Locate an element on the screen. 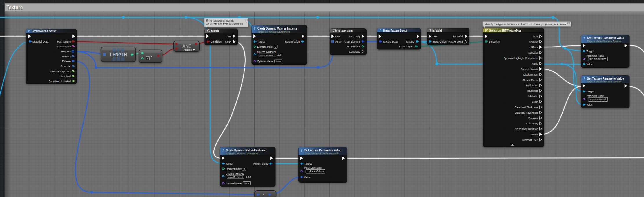  svg-text: False is located at coordinates (228, 42).